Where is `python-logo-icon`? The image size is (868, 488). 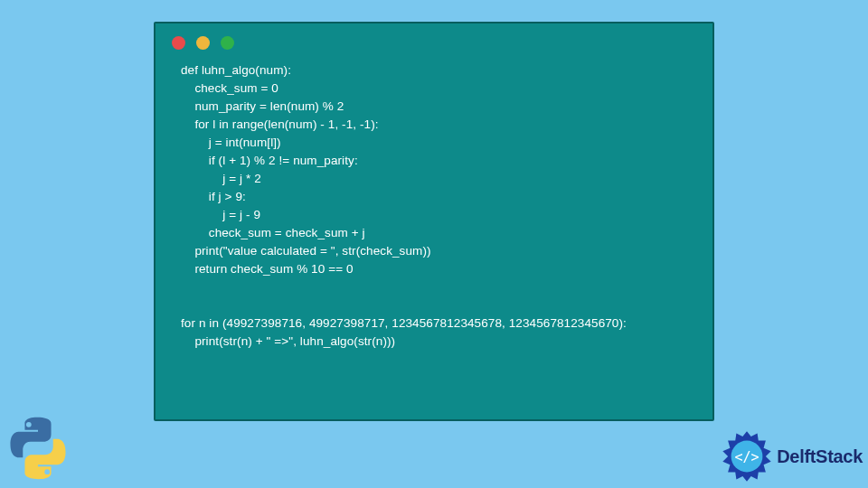
python-logo-icon is located at coordinates (38, 448).